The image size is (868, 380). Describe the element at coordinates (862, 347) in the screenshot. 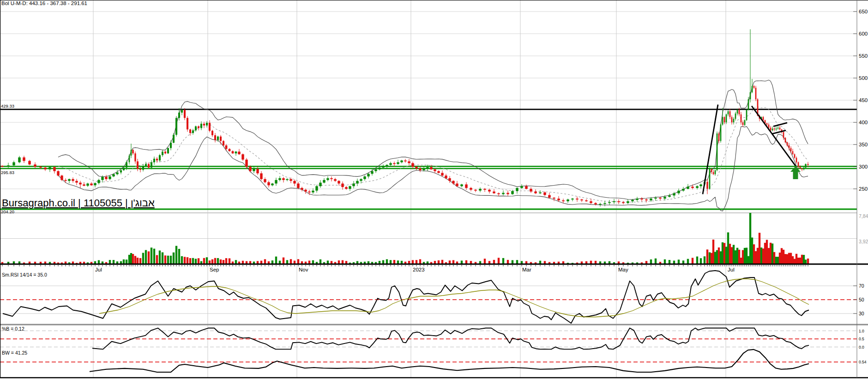

I see `pctb-tick-label: 0.0` at that location.